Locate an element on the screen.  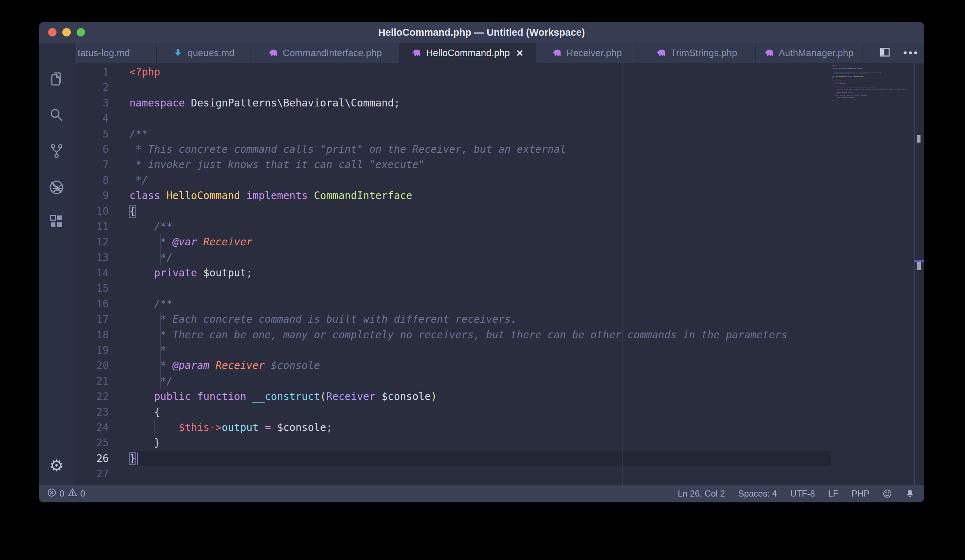
problems-summary: 00 is located at coordinates (62, 494).